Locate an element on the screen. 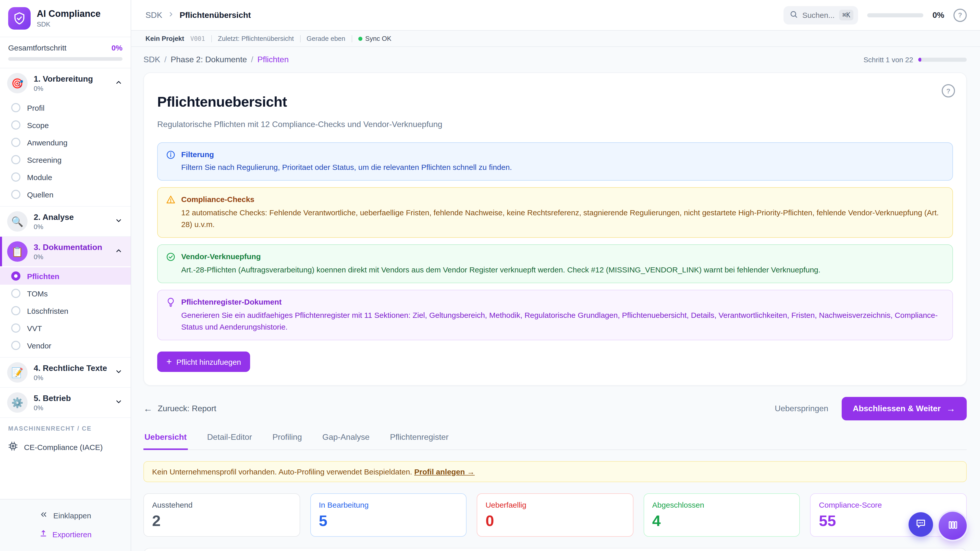 This screenshot has width=980, height=551. back-link: ← Zurueck: Report is located at coordinates (180, 409).